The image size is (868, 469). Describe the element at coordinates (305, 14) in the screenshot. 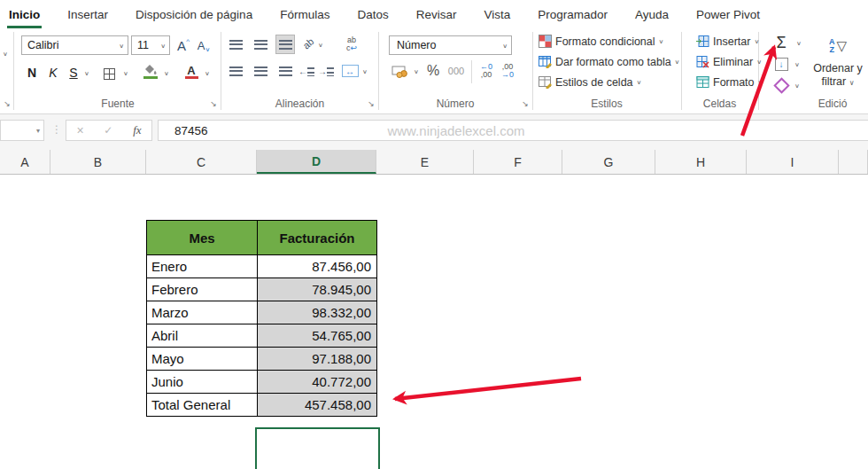

I see `menu-tab-f-rmulas: Fórmulas` at that location.